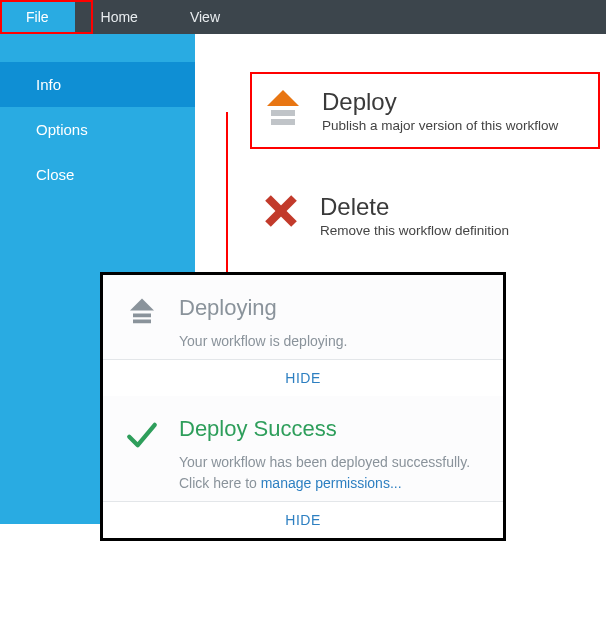 The image size is (606, 622). What do you see at coordinates (332, 483) in the screenshot?
I see `manage-permissions-link: manage permissions...` at bounding box center [332, 483].